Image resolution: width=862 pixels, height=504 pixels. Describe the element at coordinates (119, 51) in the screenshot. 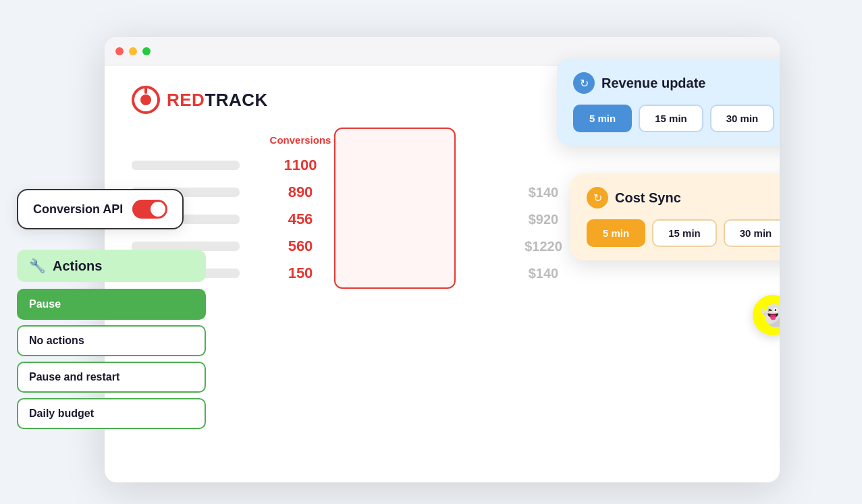

I see `close-dot` at that location.